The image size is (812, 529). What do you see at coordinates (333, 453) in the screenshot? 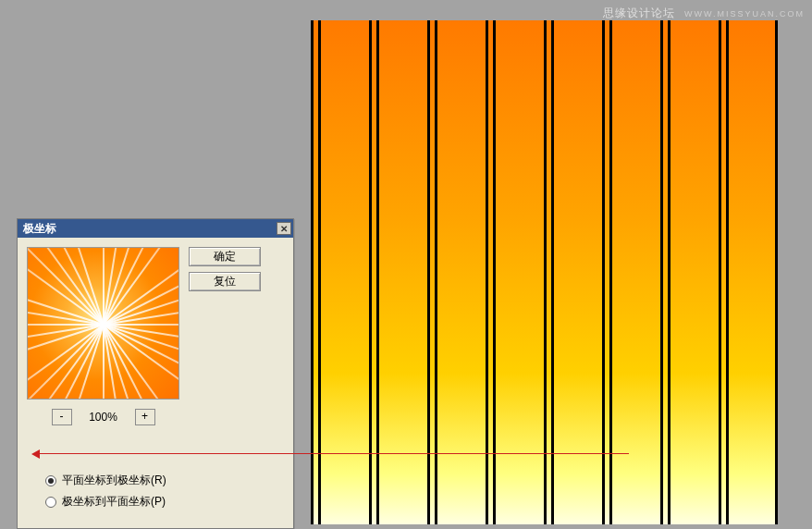
I see `annotation-arrow-line` at bounding box center [333, 453].